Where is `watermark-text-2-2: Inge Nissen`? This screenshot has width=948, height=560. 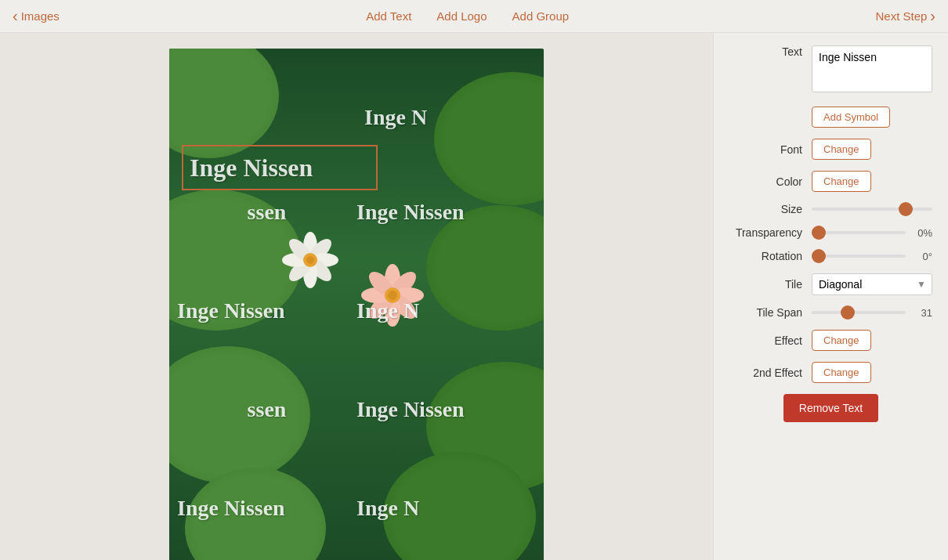
watermark-text-2-2: Inge Nissen is located at coordinates (447, 212).